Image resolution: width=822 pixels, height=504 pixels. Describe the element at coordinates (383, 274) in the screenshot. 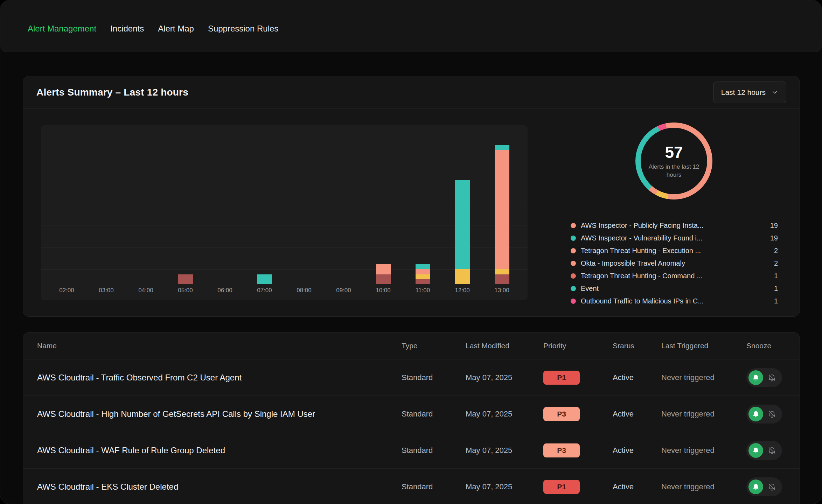

I see `bar-10:00` at that location.